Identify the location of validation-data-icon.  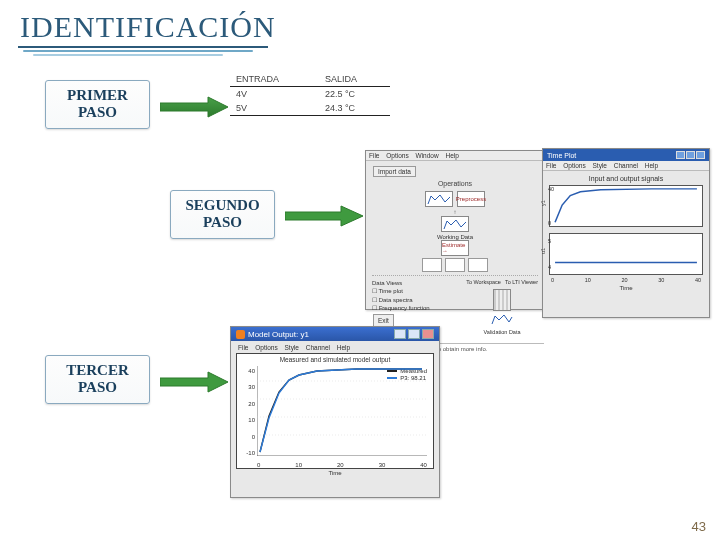
(502, 320).